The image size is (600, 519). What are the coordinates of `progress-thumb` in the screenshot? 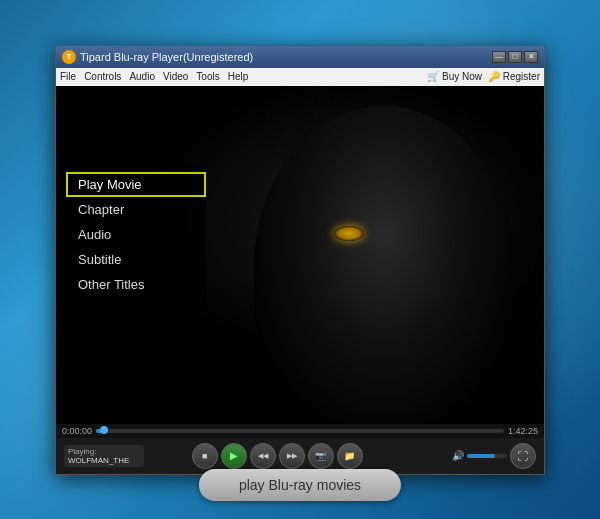 It's located at (104, 430).